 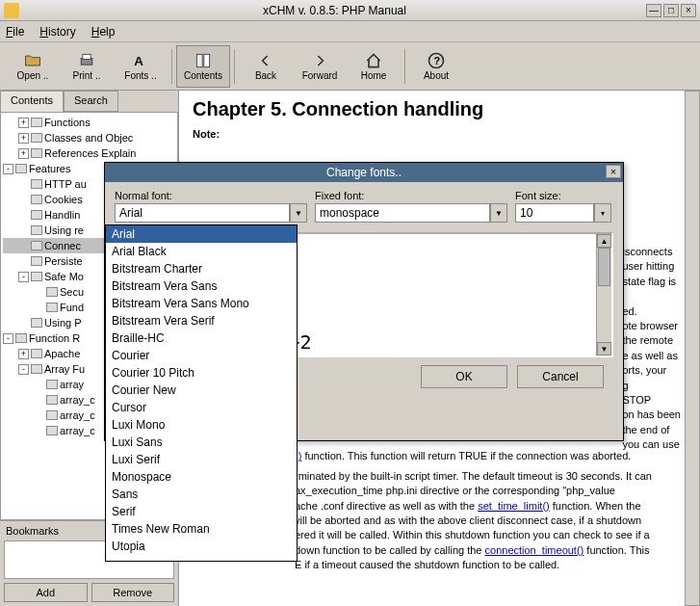 I want to click on folder-open-icon, so click(x=33, y=61).